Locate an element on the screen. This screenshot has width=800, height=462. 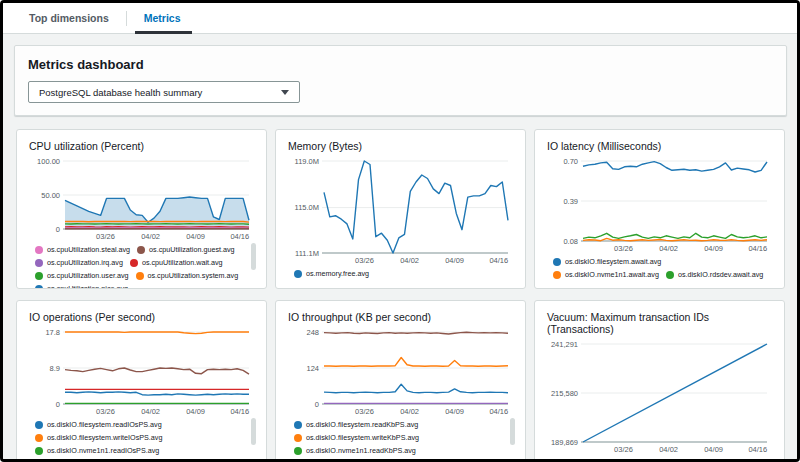
legend-item: os.cpuUtilization.irq.avg is located at coordinates (79, 262).